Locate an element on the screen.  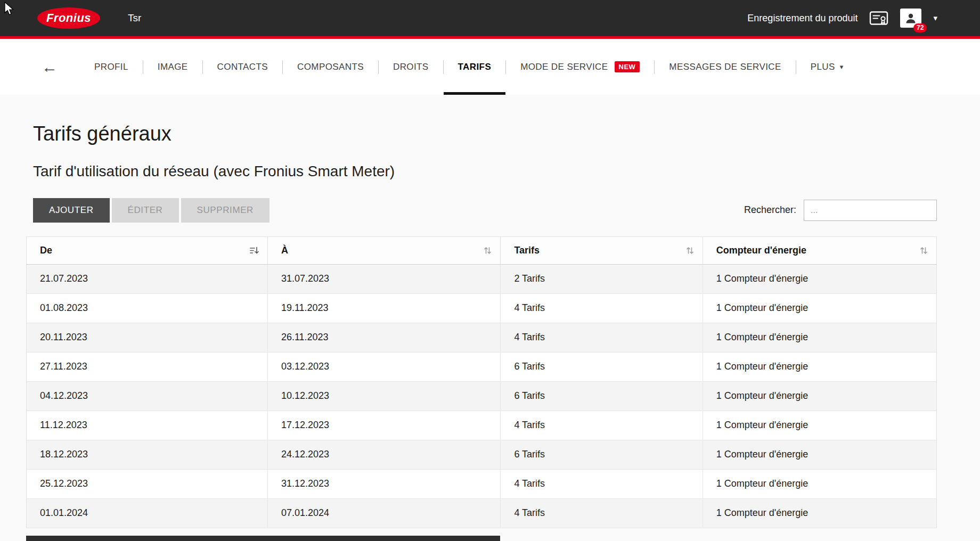
account-menu-caret-icon: ▾ is located at coordinates (935, 18).